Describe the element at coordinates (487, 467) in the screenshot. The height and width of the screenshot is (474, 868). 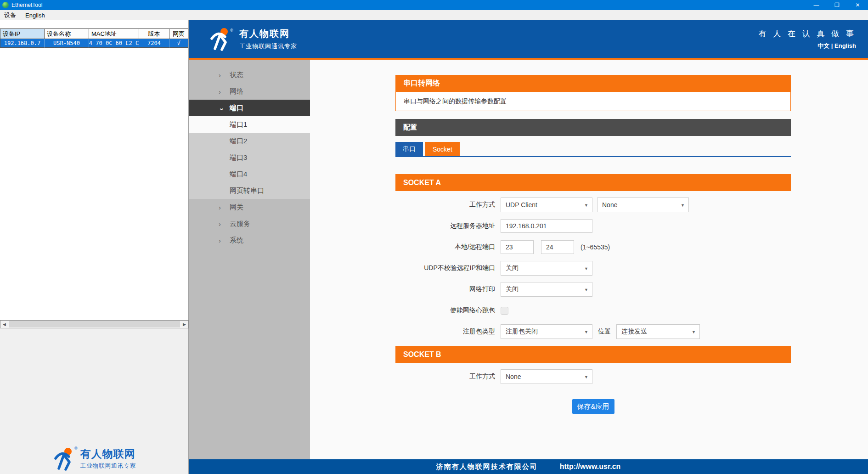
I see `footer-company: 济南有人物联网技术有限公司` at that location.